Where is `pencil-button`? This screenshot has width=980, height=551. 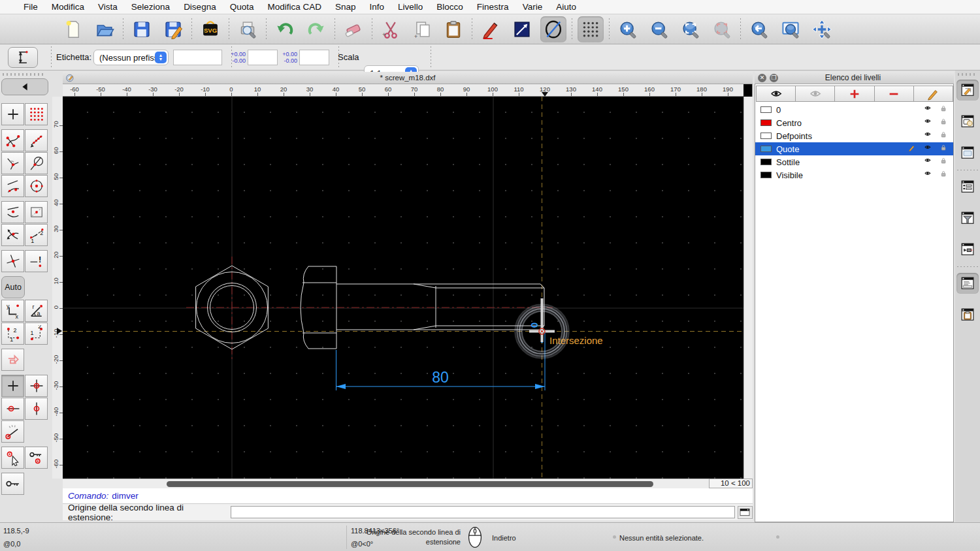
pencil-button is located at coordinates (491, 29).